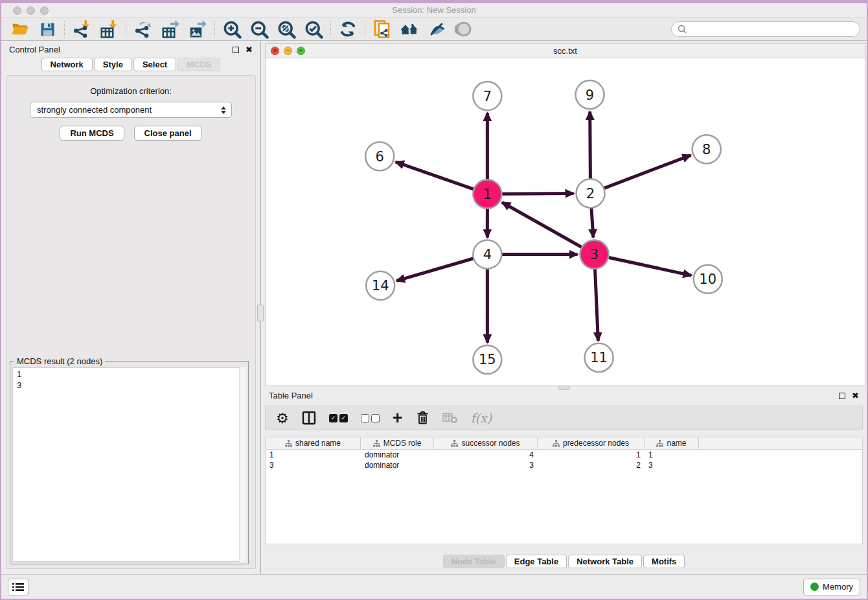 This screenshot has width=868, height=600. Describe the element at coordinates (155, 65) in the screenshot. I see `tab-select: Select` at that location.